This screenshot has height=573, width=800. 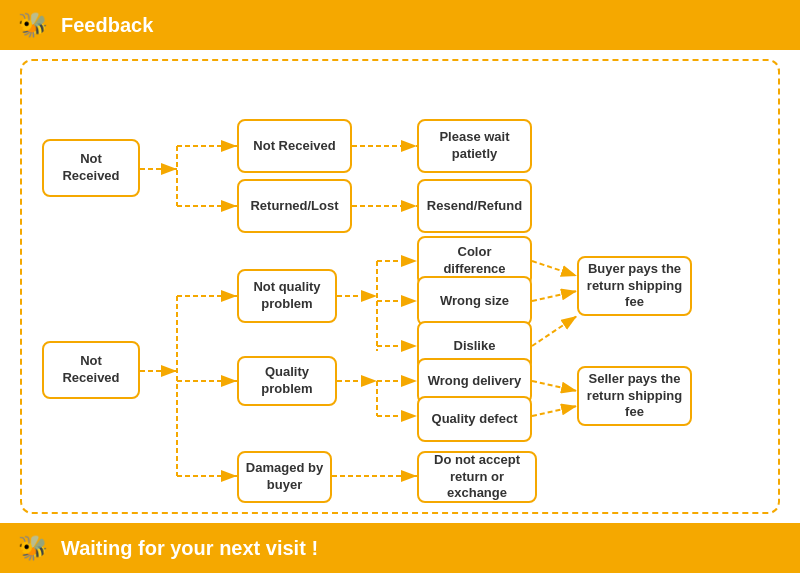 I want to click on wrong-size-box: Wrong size, so click(x=474, y=301).